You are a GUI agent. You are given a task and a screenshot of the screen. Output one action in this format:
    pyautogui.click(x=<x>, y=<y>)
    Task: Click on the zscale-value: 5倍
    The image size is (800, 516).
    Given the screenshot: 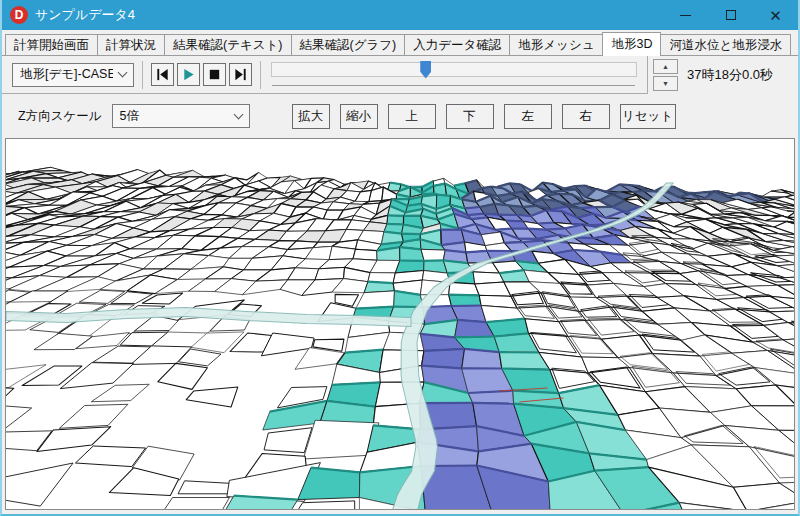 What is the action you would take?
    pyautogui.click(x=130, y=116)
    